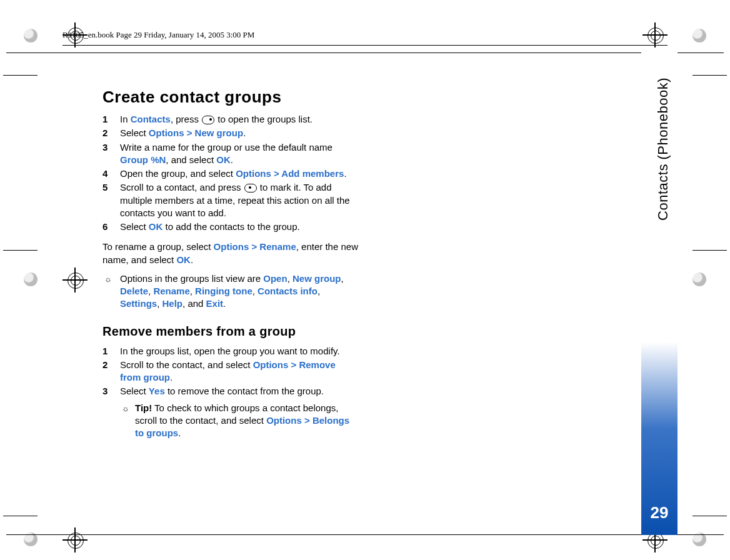 Image resolution: width=730 pixels, height=560 pixels. Describe the element at coordinates (231, 154) in the screenshot. I see `step-3: 3 Write a name for the group or use the …` at that location.